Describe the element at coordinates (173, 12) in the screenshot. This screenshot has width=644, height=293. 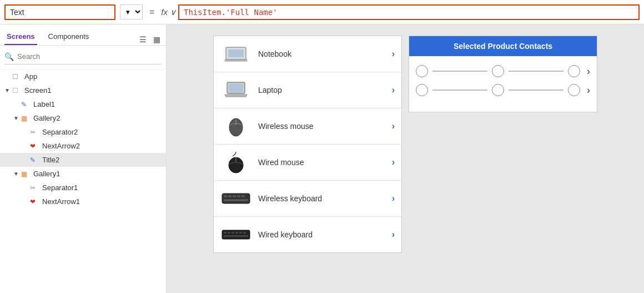
I see `fx-dropdown: ∨` at that location.